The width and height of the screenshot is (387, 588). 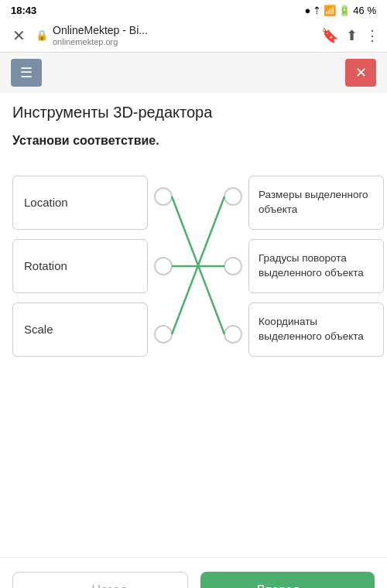 What do you see at coordinates (23, 11) in the screenshot?
I see `time-display: 18:43` at bounding box center [23, 11].